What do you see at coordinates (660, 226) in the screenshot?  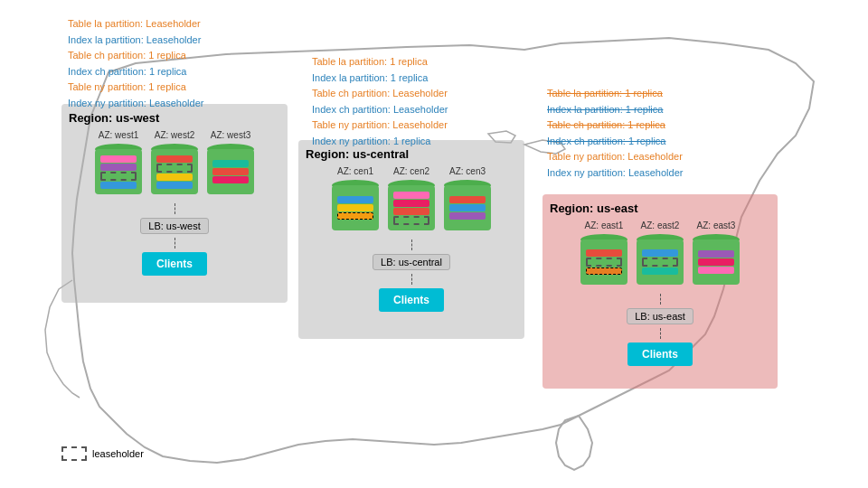 I see `az-east2-label: AZ: east2` at bounding box center [660, 226].